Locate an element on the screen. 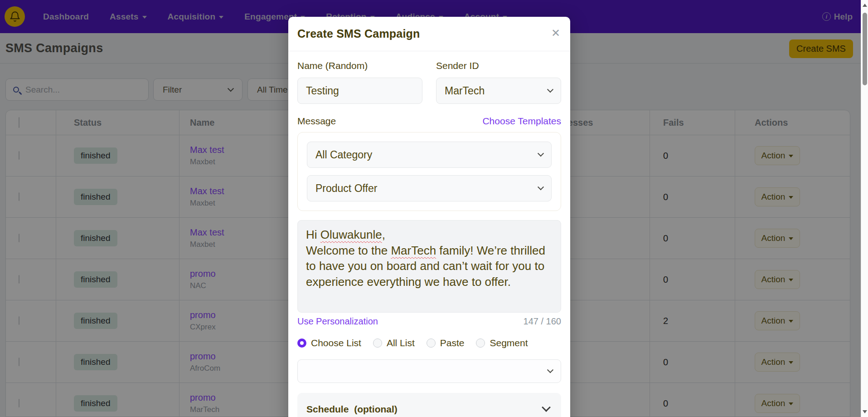  use-personalization-link: Use Personalization is located at coordinates (338, 321).